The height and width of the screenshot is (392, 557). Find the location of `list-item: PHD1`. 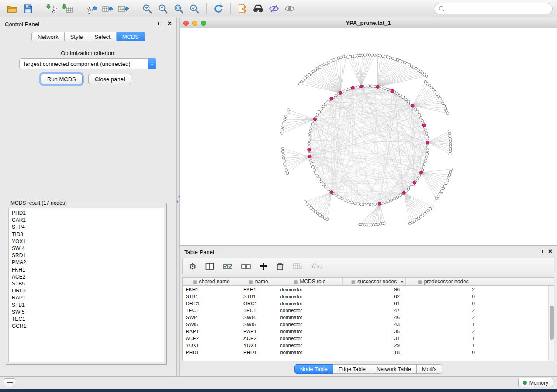

list-item: PHD1 is located at coordinates (86, 213).